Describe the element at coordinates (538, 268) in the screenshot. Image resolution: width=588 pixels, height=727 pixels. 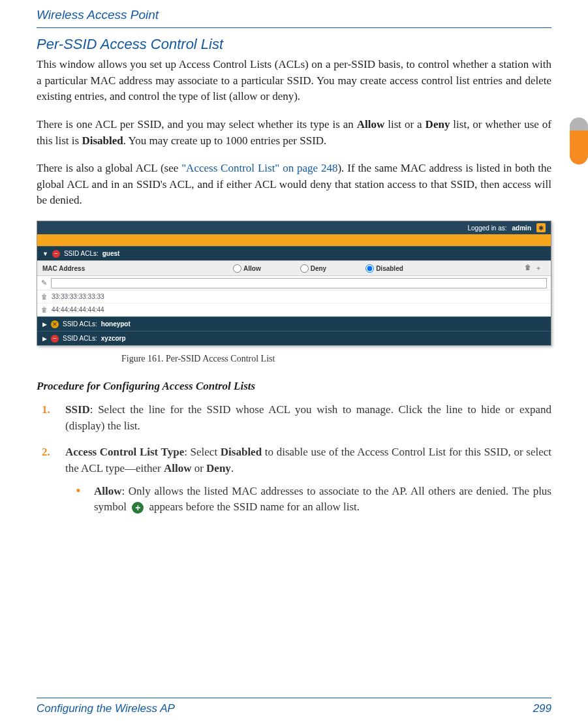
I see `add-icon: ＋` at that location.